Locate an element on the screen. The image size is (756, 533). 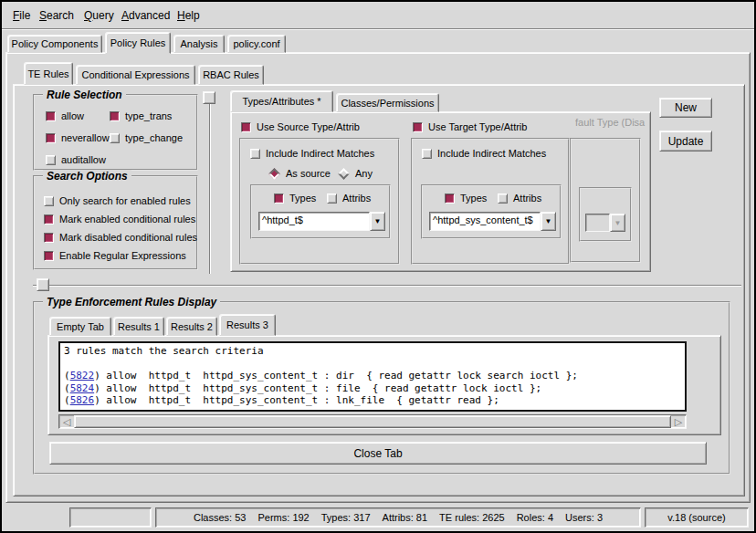
rule-line-2: (5824) allow httpd_t httpd_sys_content_t… is located at coordinates (373, 389).